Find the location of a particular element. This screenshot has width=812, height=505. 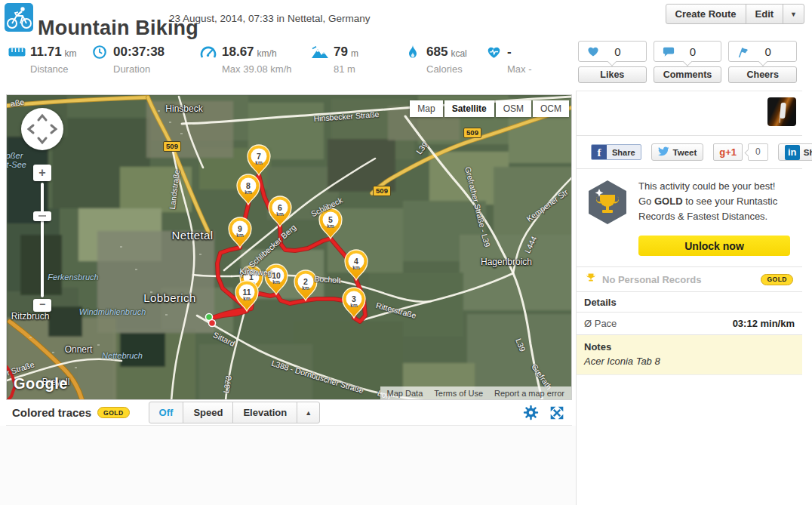

stat-speed: 18.67 km/h Max 39.08 km/h is located at coordinates (246, 59).